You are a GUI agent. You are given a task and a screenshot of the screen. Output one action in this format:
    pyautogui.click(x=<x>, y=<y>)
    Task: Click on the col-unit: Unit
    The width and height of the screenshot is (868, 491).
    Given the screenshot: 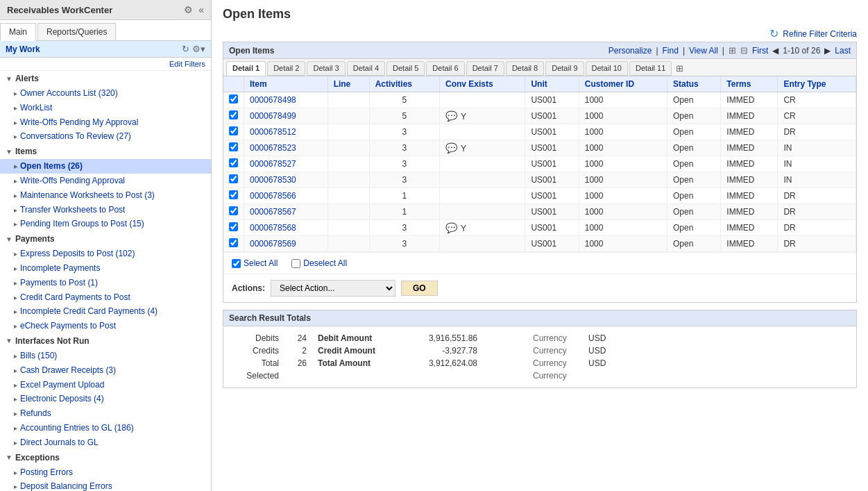 What is the action you would take?
    pyautogui.click(x=552, y=85)
    